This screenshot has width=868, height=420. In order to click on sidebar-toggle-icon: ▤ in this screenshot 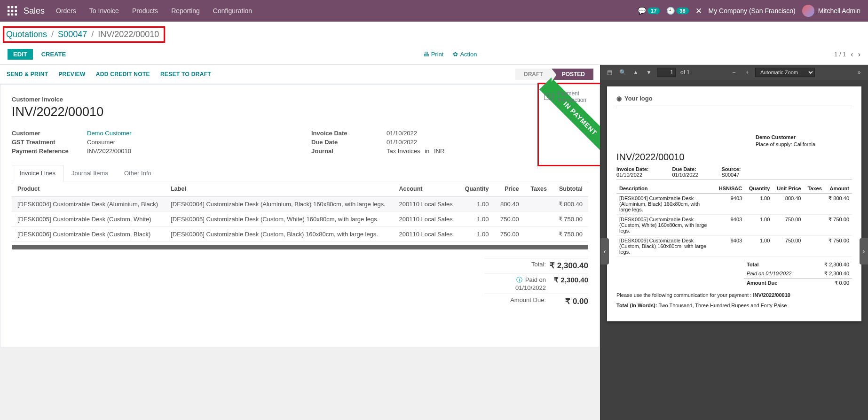, I will do `click(609, 72)`.